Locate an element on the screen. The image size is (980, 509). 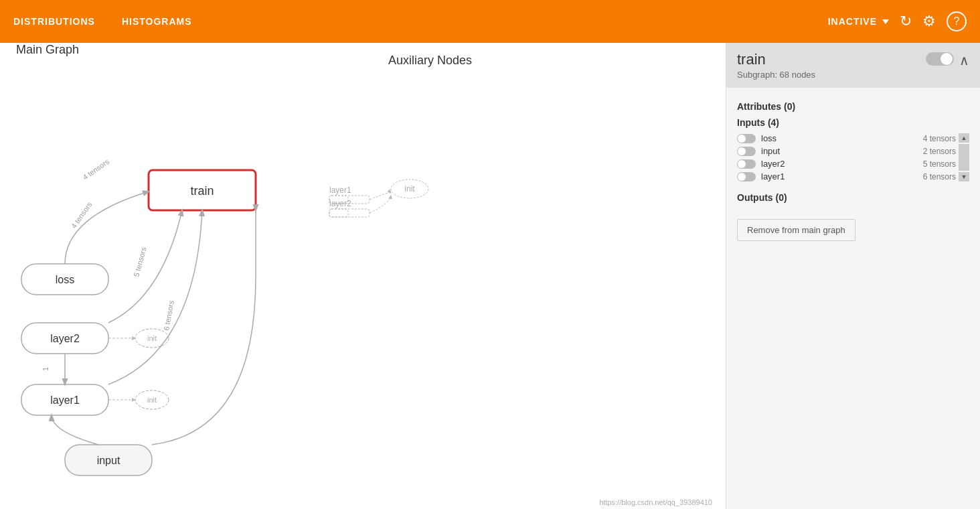
input-item-layer1: layer1 6 tensors is located at coordinates (846, 177).